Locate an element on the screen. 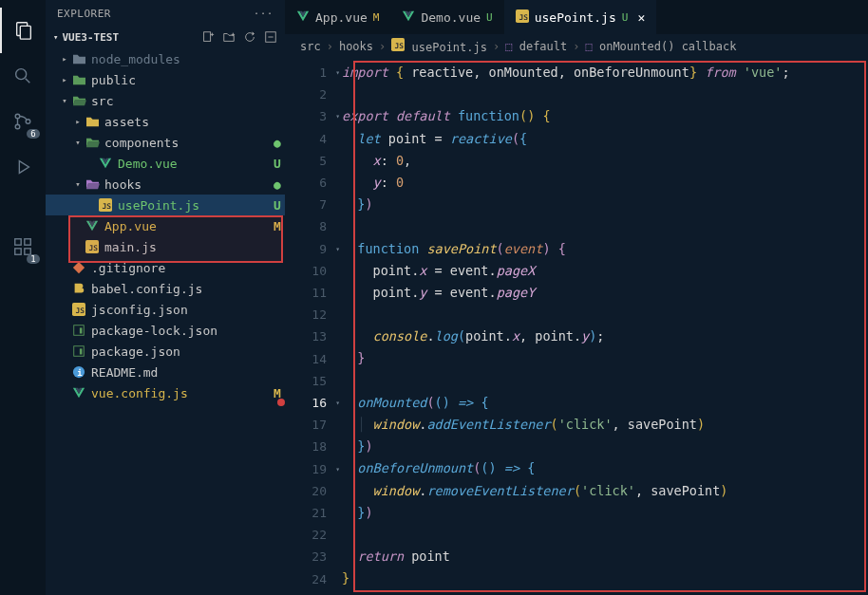 The width and height of the screenshot is (868, 595). tree-item: Demo.vueU is located at coordinates (165, 163).